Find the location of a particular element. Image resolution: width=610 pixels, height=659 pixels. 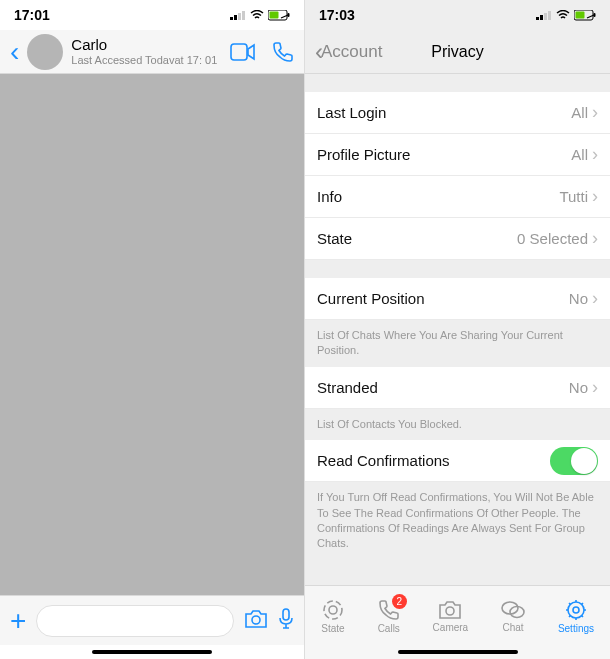

footer-stranded: List Of Contacts You Blocked. is located at coordinates (458, 424).